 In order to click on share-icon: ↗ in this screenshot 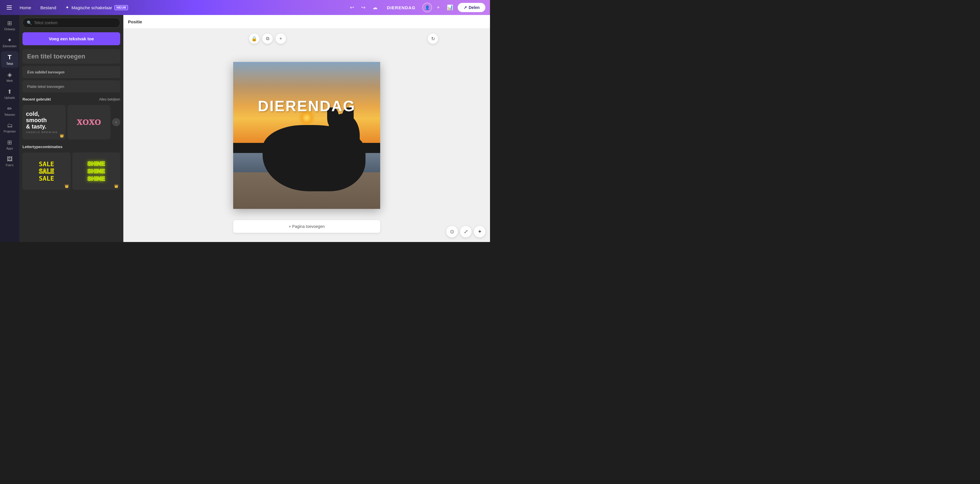, I will do `click(465, 8)`.